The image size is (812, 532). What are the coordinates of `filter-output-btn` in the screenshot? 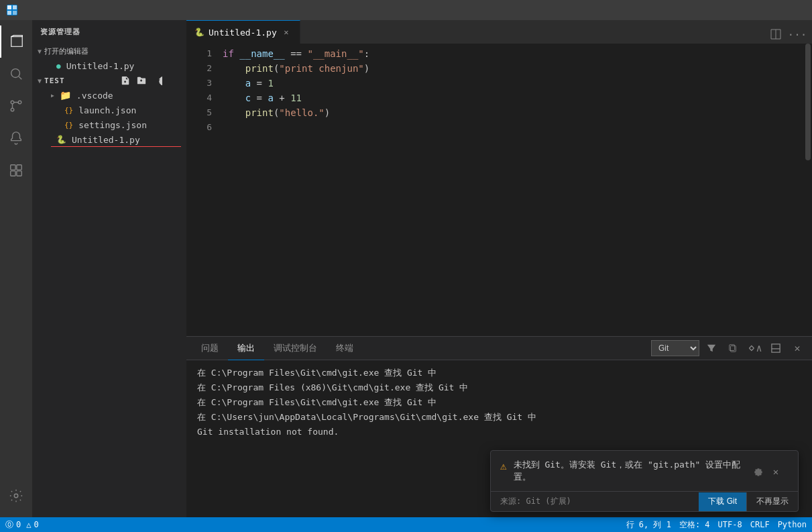 It's located at (711, 348).